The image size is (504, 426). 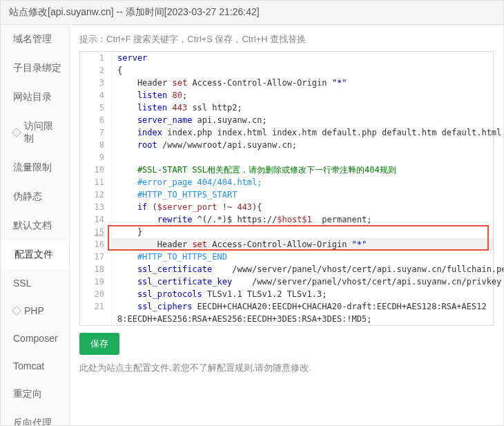 I want to click on sidebar-item-label: Tomcat, so click(x=29, y=366).